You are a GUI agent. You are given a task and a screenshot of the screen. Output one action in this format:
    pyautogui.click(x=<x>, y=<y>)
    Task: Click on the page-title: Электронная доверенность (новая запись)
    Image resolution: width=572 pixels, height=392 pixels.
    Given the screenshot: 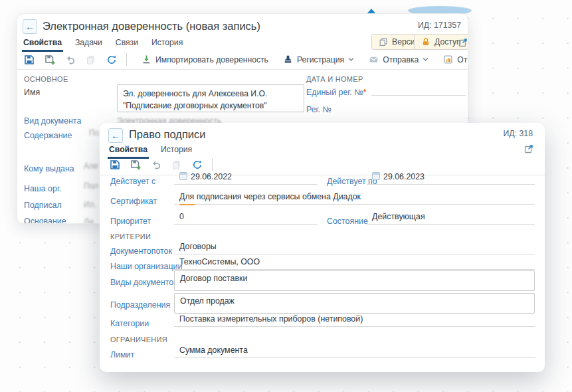 What is the action you would take?
    pyautogui.click(x=151, y=27)
    